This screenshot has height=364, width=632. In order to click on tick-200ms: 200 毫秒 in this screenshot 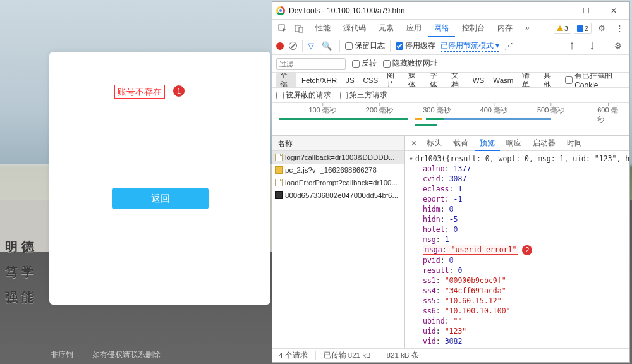, I will do `click(379, 110)`.